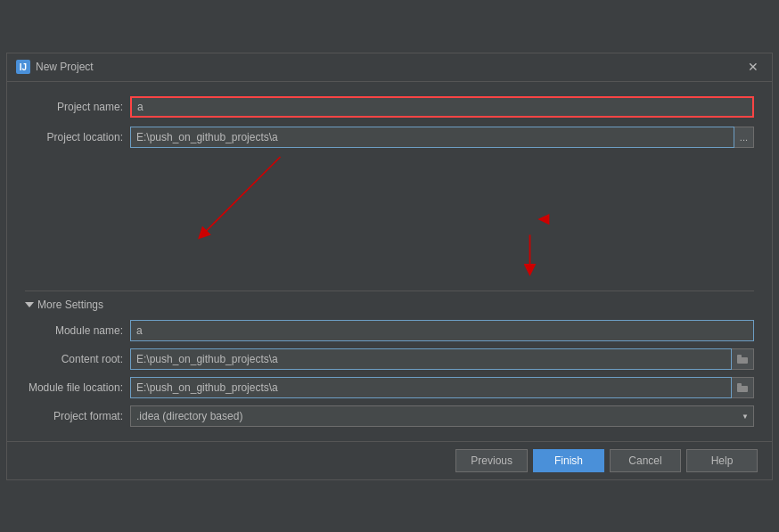 Image resolution: width=779 pixels, height=532 pixels. Describe the element at coordinates (390, 107) in the screenshot. I see `project-name-row: Project name:` at that location.